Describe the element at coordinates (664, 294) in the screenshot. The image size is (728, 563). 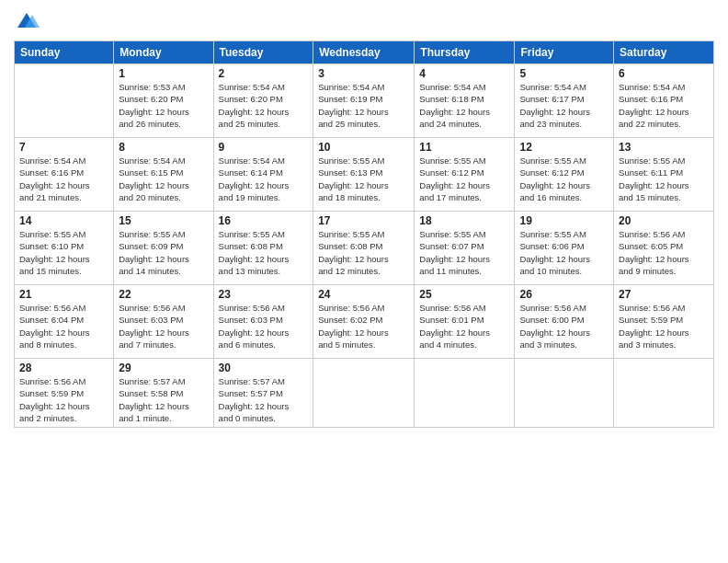
I see `day-number: 27` at that location.